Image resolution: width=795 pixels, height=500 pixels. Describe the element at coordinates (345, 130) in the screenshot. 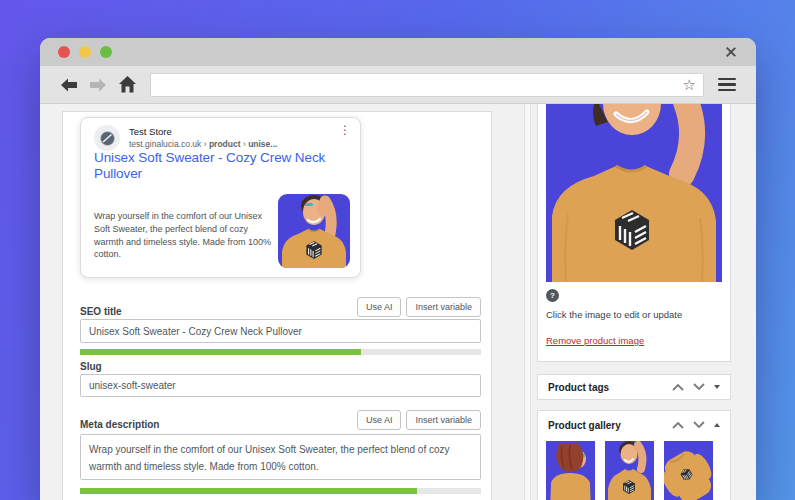

I see `result-options-icon: ⋮` at that location.